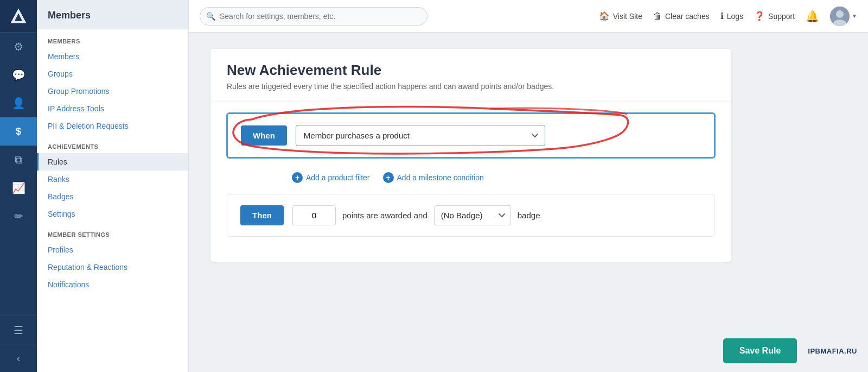  What do you see at coordinates (735, 16) in the screenshot?
I see `logs-label: Logs` at bounding box center [735, 16].